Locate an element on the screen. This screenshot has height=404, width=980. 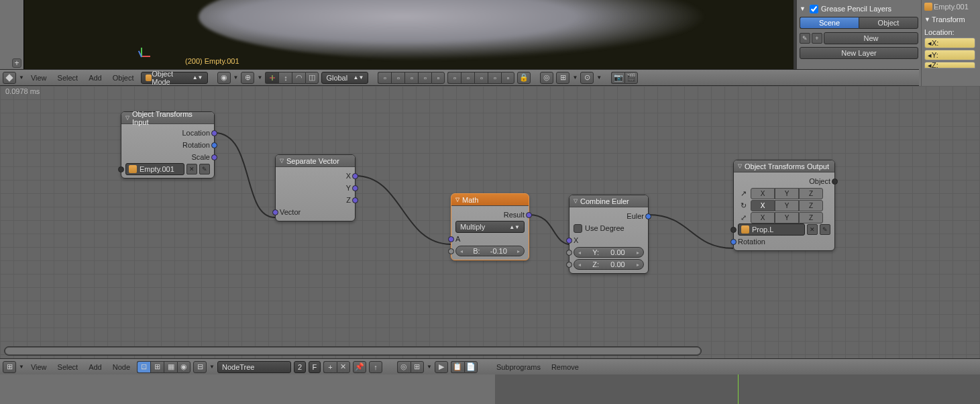
node-object-transforms-input: ▽Object Transforms Input Location Rotati… is located at coordinates (168, 145).